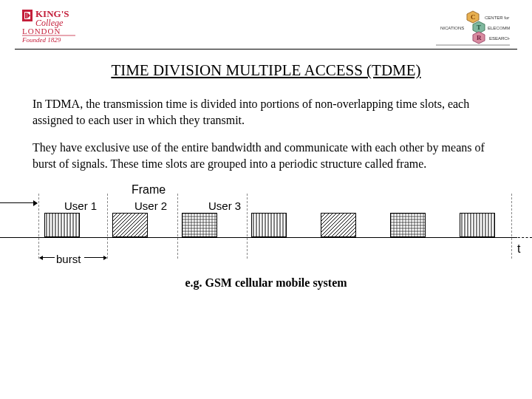 Image resolution: width=532 pixels, height=399 pixels. What do you see at coordinates (266, 112) in the screenshot?
I see `paragraph-1: In TDMA, the transmission time is divide…` at bounding box center [266, 112].